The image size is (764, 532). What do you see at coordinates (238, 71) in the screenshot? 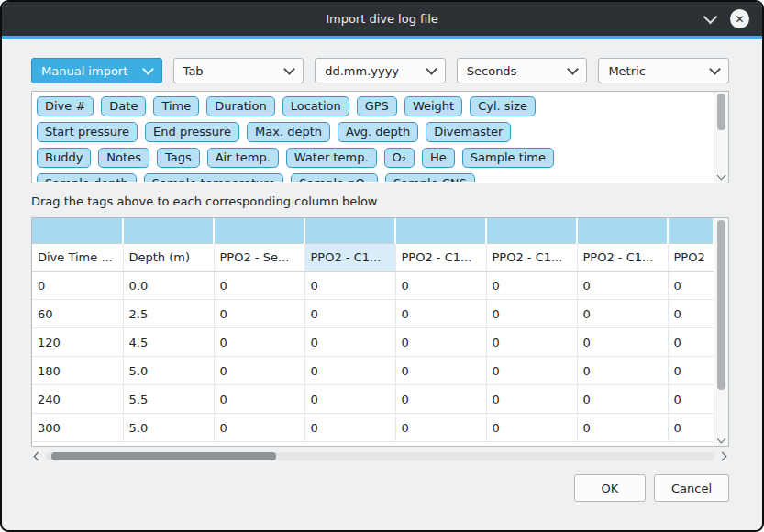
I see `separator-select: Tab` at bounding box center [238, 71].